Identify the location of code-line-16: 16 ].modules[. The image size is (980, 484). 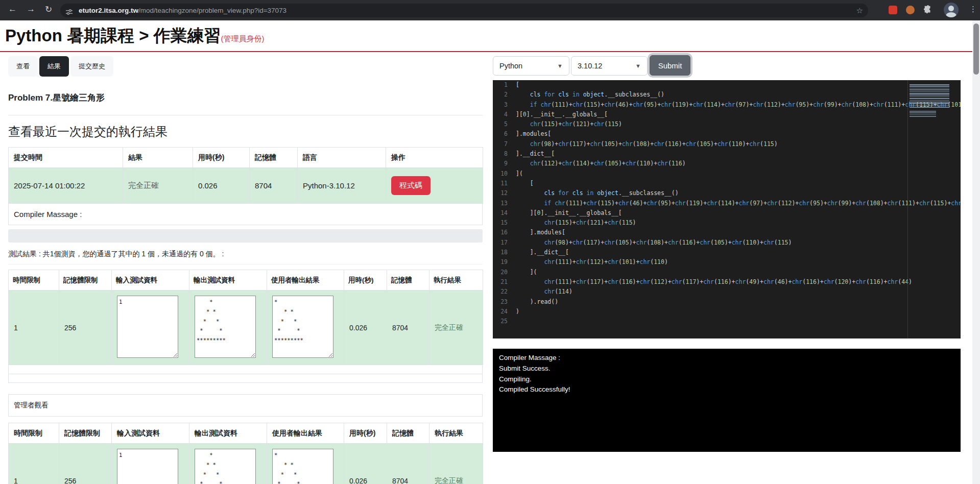
(727, 233).